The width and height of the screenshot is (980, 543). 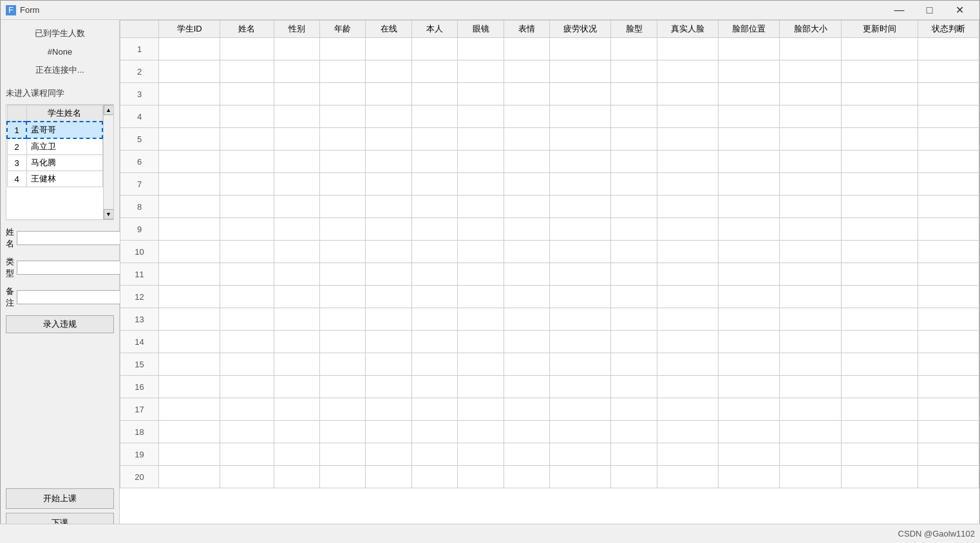 I want to click on scroll-down-btn: ▼, so click(x=109, y=214).